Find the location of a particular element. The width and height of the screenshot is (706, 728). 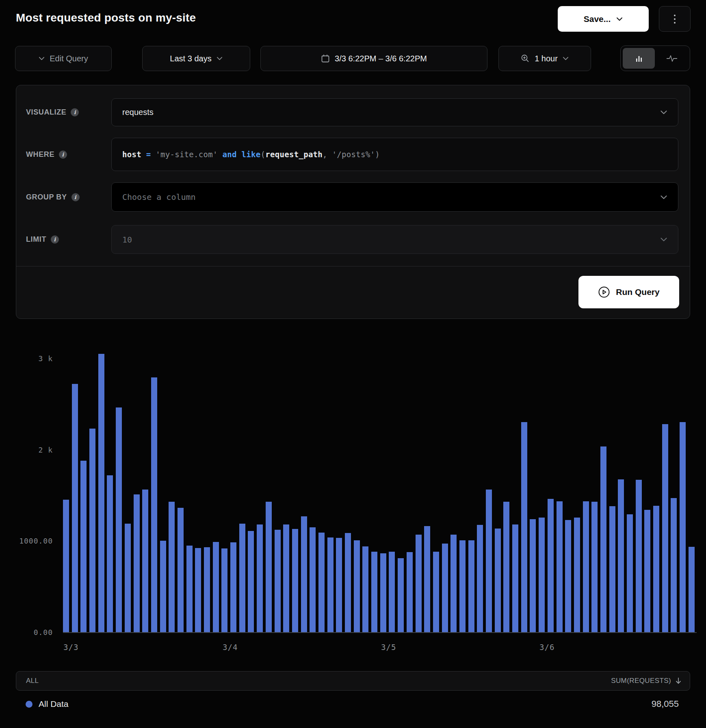

save-button: Save... is located at coordinates (603, 19).